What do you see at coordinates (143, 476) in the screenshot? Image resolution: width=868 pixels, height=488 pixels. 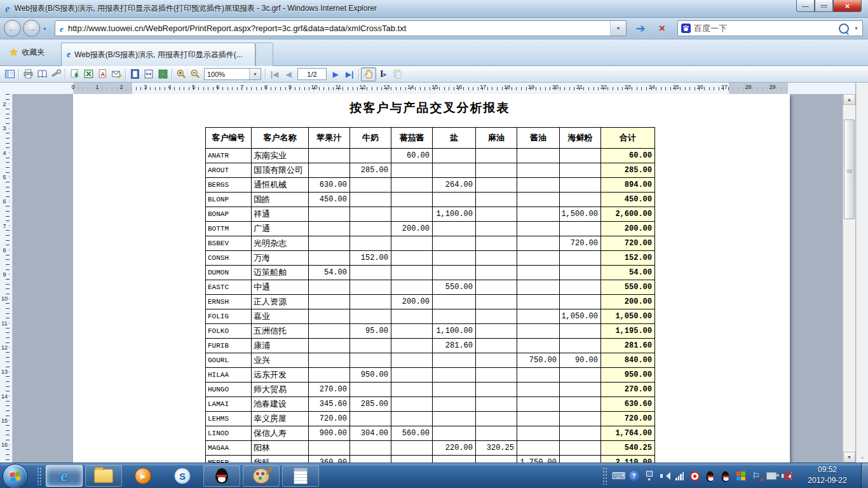 I see `taskbar-mediaplayer-button: ▶` at bounding box center [143, 476].